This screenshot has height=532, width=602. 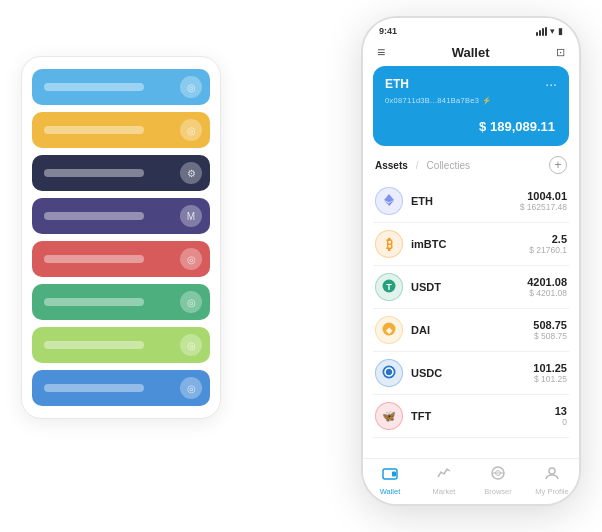 What do you see at coordinates (471, 124) in the screenshot?
I see `eth-card-balance: $ 189,089.11` at bounding box center [471, 124].